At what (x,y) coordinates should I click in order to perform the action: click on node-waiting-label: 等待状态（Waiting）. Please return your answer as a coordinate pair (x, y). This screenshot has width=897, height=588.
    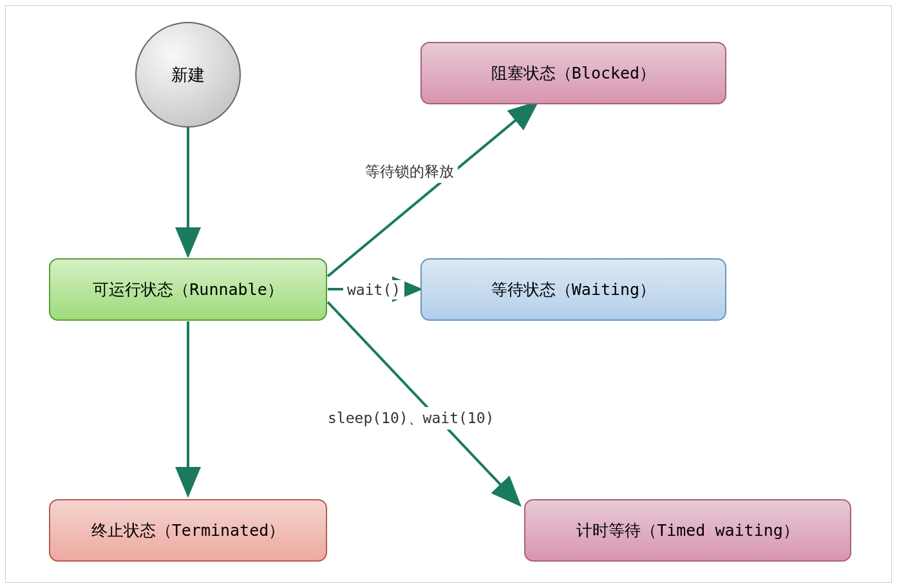
    Looking at the image, I should click on (573, 290).